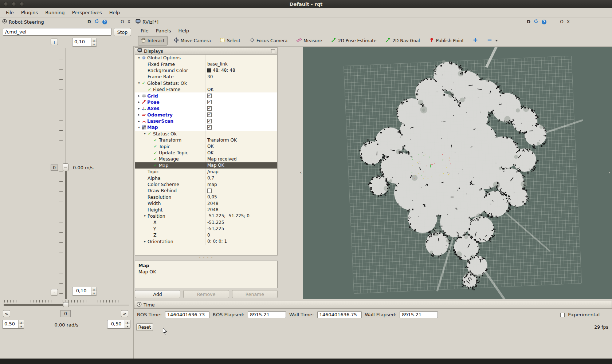 The height and width of the screenshot is (364, 612). Describe the element at coordinates (556, 22) in the screenshot. I see `dock-minimize-button: -` at that location.